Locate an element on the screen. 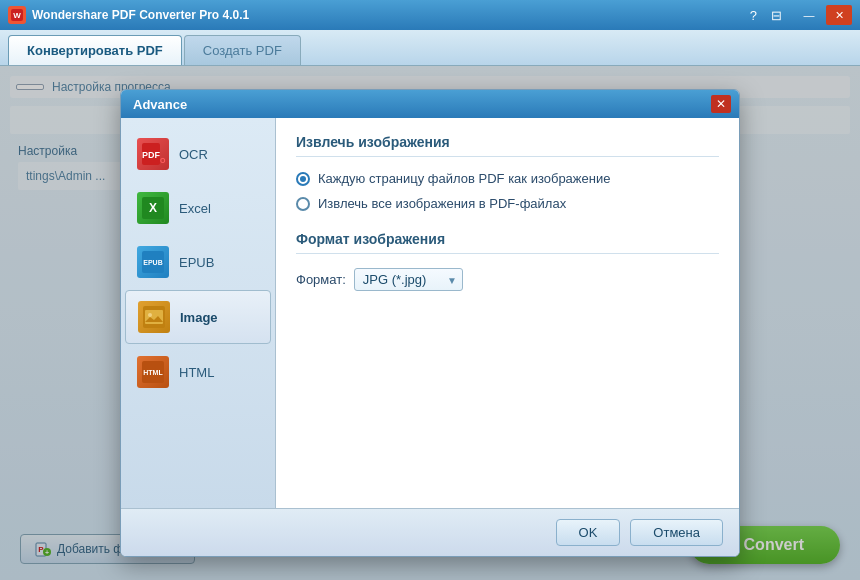 This screenshot has height=580, width=860. tab-bar: Конвертировать PDF Создать PDF is located at coordinates (430, 48).